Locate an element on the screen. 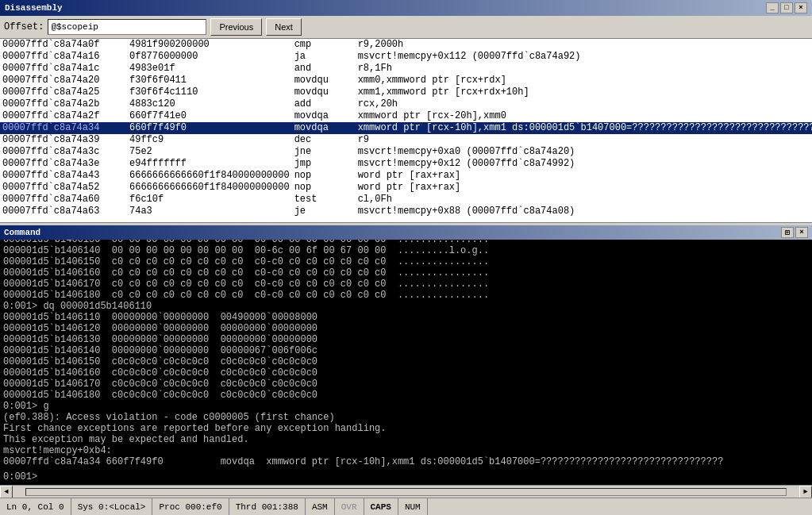  disasm-titlebar: Disassembly _ □ × is located at coordinates (406, 8).